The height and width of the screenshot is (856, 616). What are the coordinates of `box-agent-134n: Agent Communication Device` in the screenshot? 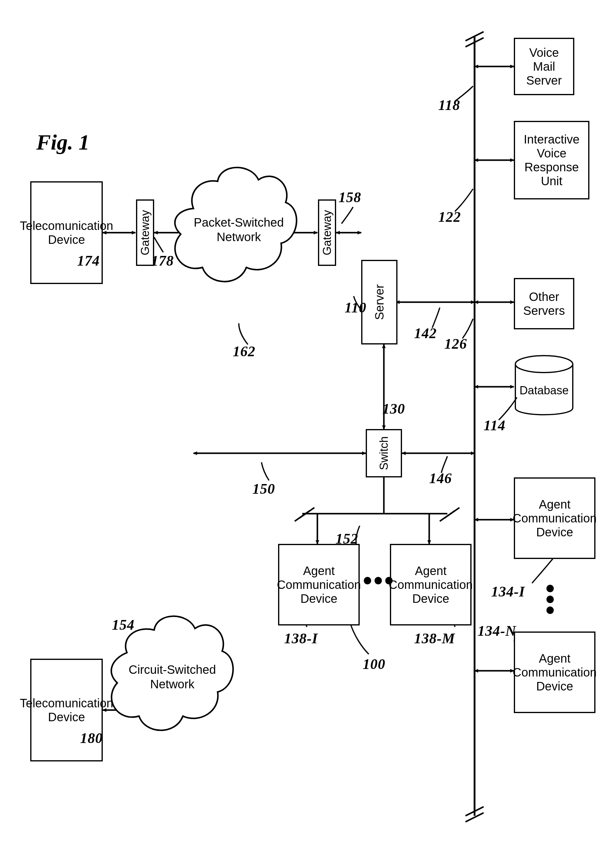 It's located at (555, 672).